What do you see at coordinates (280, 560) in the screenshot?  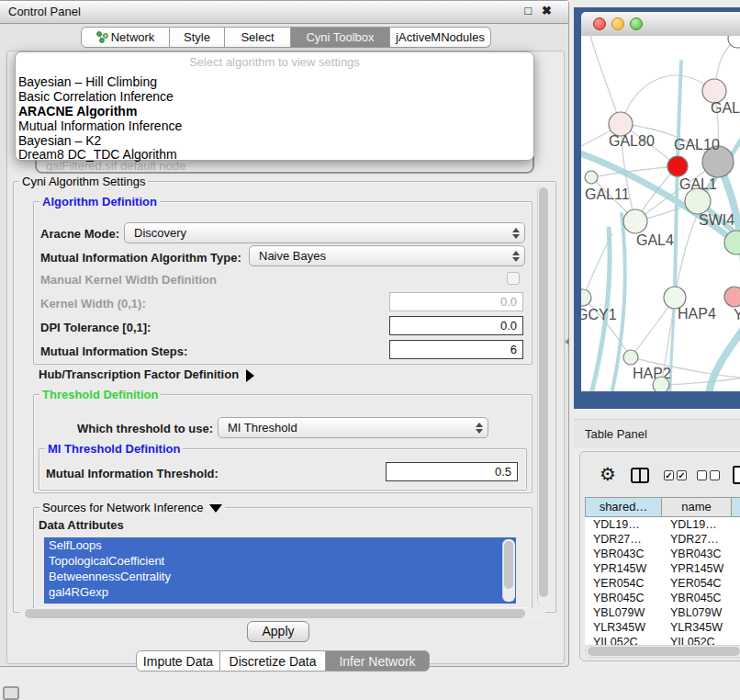 I see `list-item: TopologicalCoefficient` at bounding box center [280, 560].